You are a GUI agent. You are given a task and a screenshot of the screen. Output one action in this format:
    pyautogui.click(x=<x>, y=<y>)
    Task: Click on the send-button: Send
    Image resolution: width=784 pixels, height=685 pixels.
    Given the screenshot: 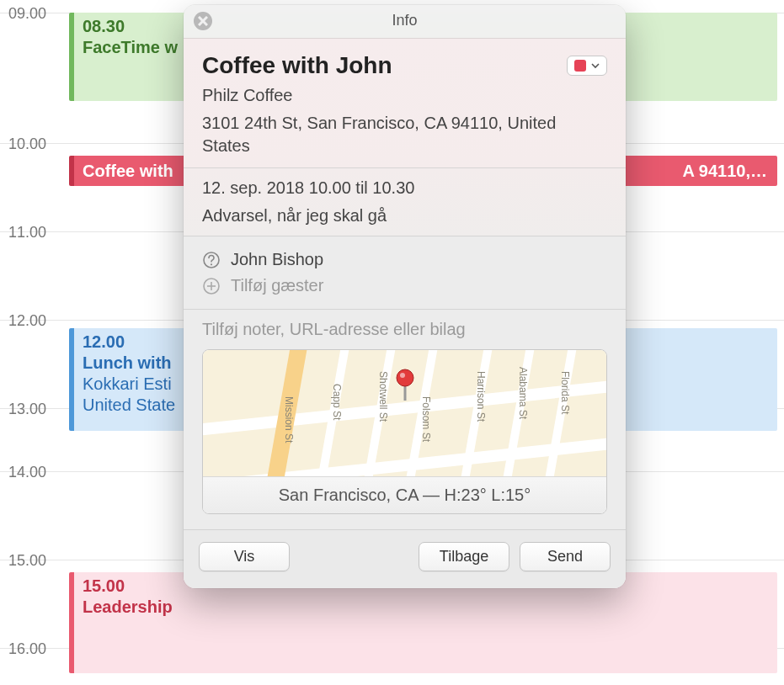 What is the action you would take?
    pyautogui.click(x=565, y=557)
    